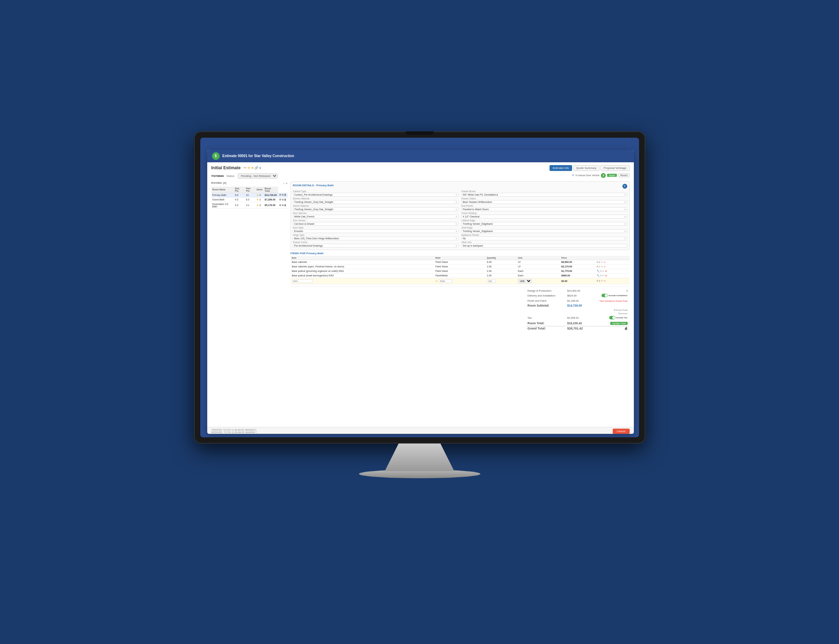  Describe the element at coordinates (252, 168) in the screenshot. I see `star-icon: ★` at that location.